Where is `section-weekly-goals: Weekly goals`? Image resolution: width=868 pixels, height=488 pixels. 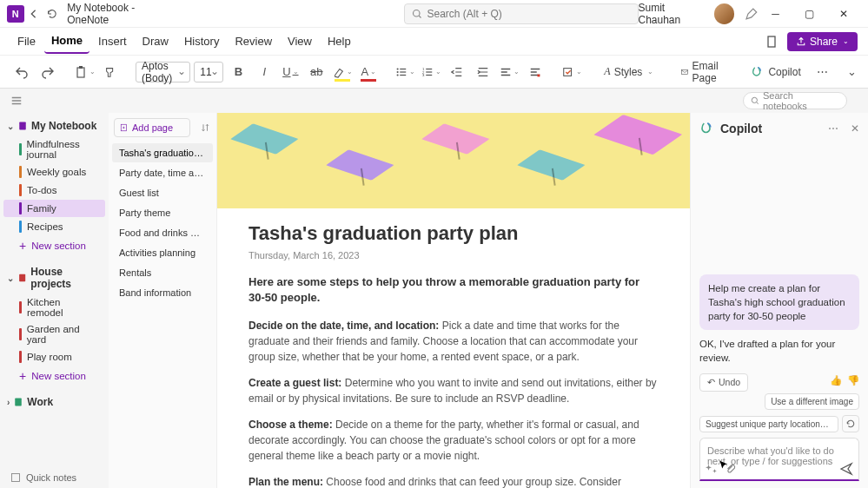 section-weekly-goals: Weekly goals is located at coordinates (54, 172).